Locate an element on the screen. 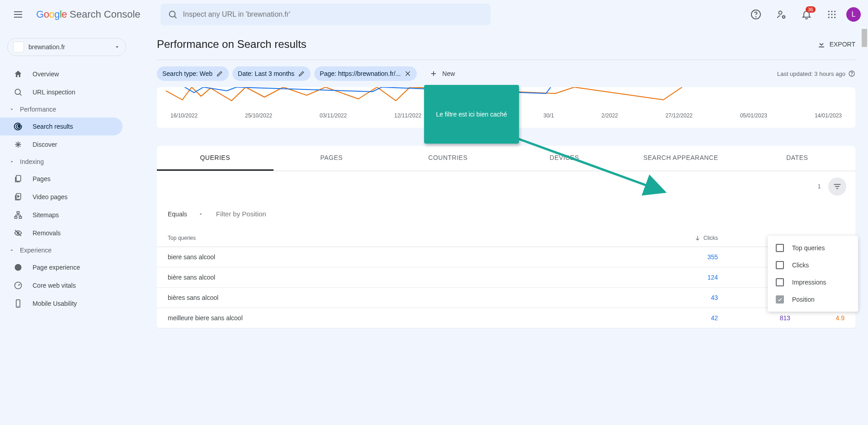  account-settings-button is located at coordinates (781, 14).